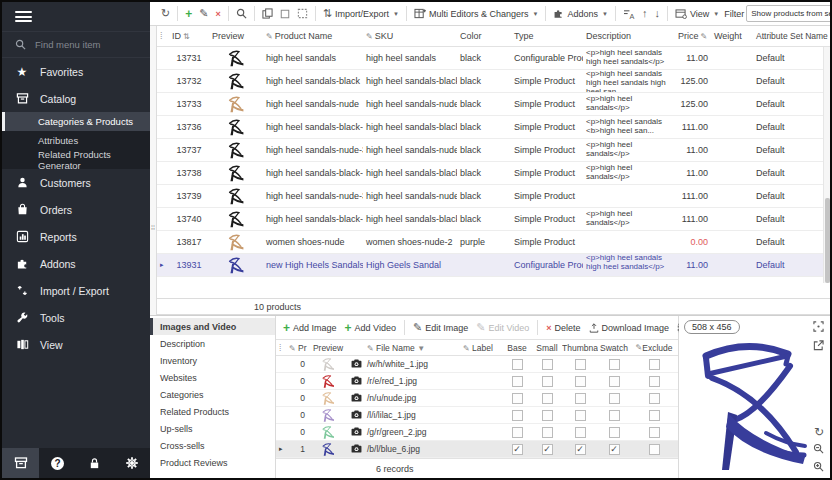 The height and width of the screenshot is (480, 832). Describe the element at coordinates (212, 428) in the screenshot. I see `tab-up-sells: Up-sells` at that location.